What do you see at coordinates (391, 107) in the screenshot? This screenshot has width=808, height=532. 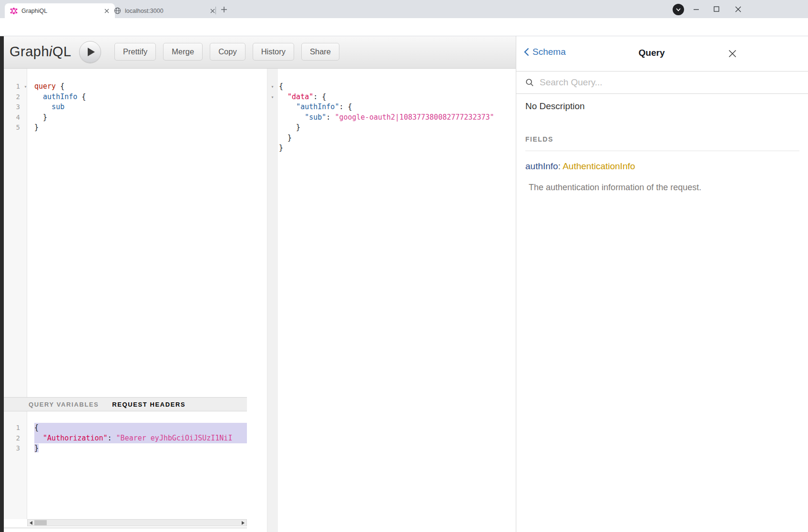 I see `code-line: "authInfo": {` at bounding box center [391, 107].